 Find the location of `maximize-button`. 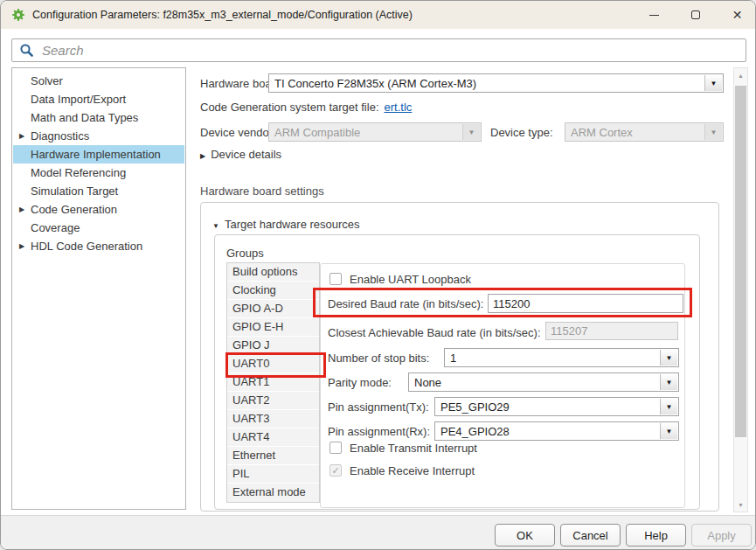

maximize-button is located at coordinates (696, 15).